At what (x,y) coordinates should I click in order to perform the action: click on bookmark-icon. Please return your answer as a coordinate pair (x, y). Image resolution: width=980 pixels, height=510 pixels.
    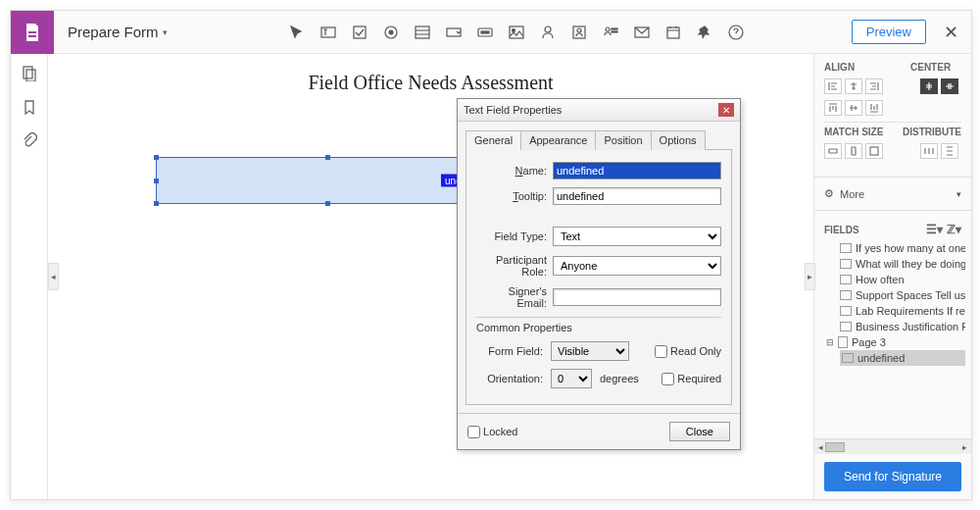
    Looking at the image, I should click on (29, 109).